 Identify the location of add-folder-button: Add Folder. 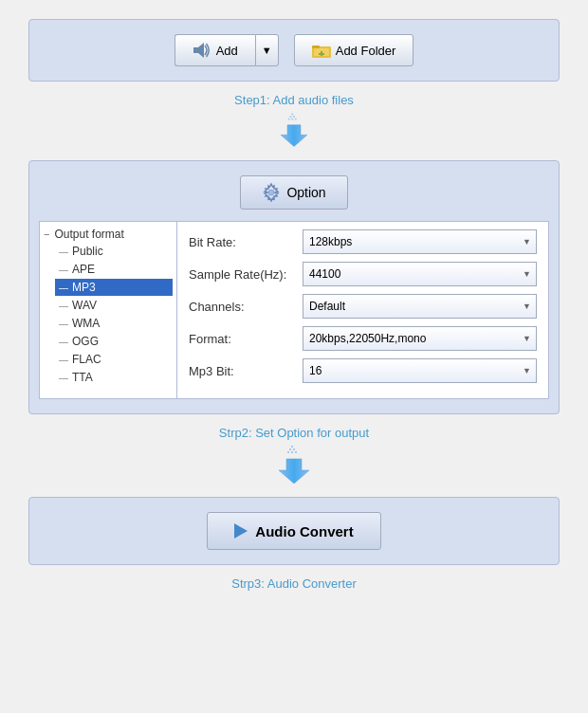
(355, 50).